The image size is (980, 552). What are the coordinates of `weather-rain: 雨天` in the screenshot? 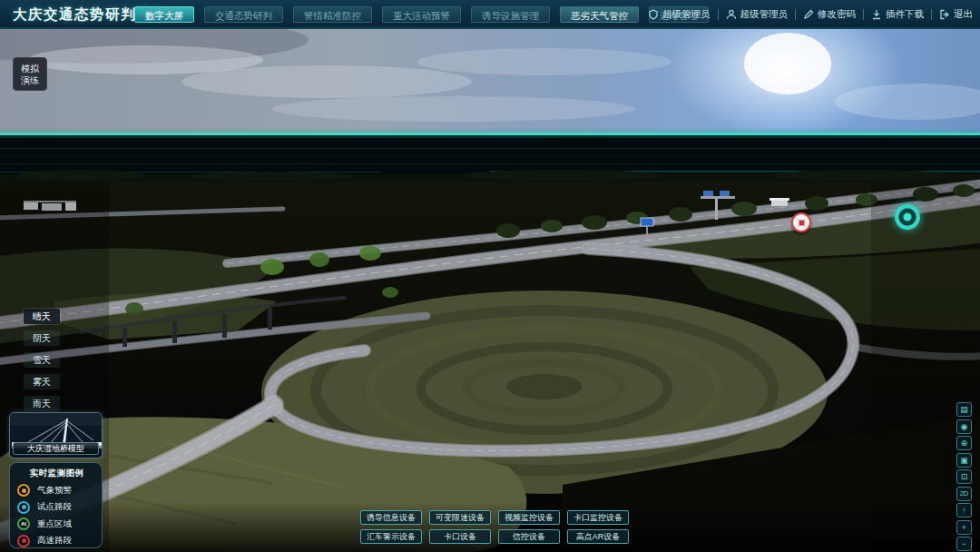 It's located at (42, 403).